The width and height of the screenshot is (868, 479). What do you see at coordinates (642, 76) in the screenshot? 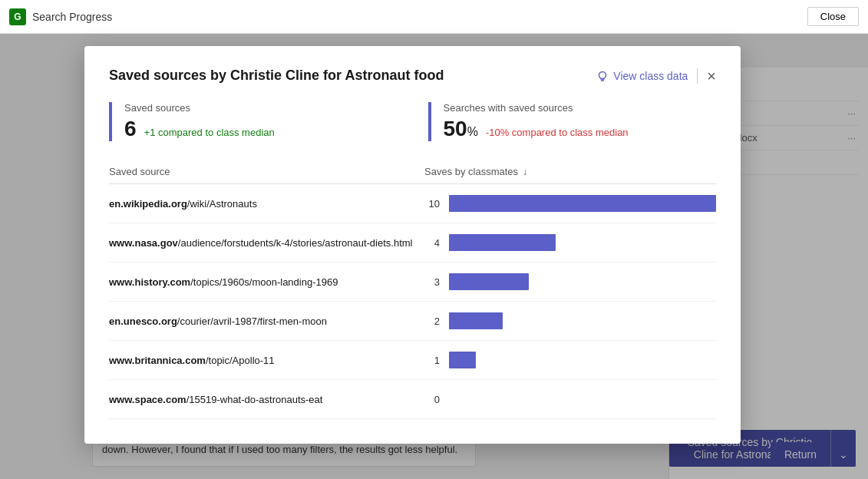
I see `view-class-data-link: View class data` at bounding box center [642, 76].